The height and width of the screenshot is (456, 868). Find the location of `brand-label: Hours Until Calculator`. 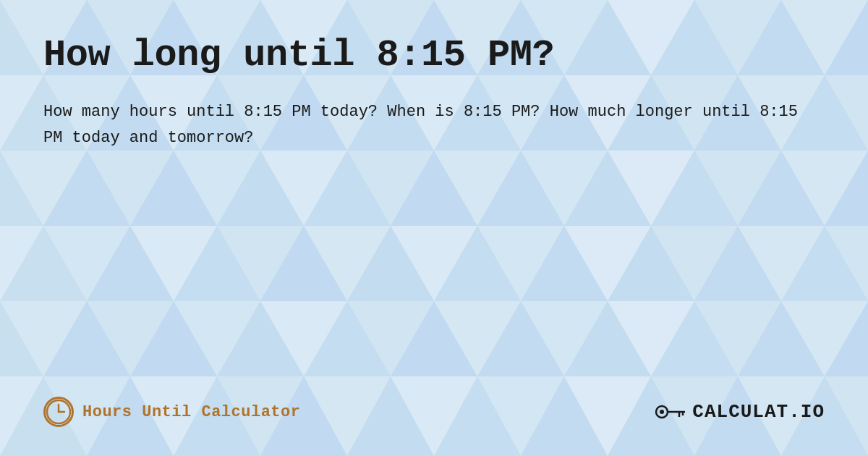

brand-label: Hours Until Calculator is located at coordinates (191, 413).